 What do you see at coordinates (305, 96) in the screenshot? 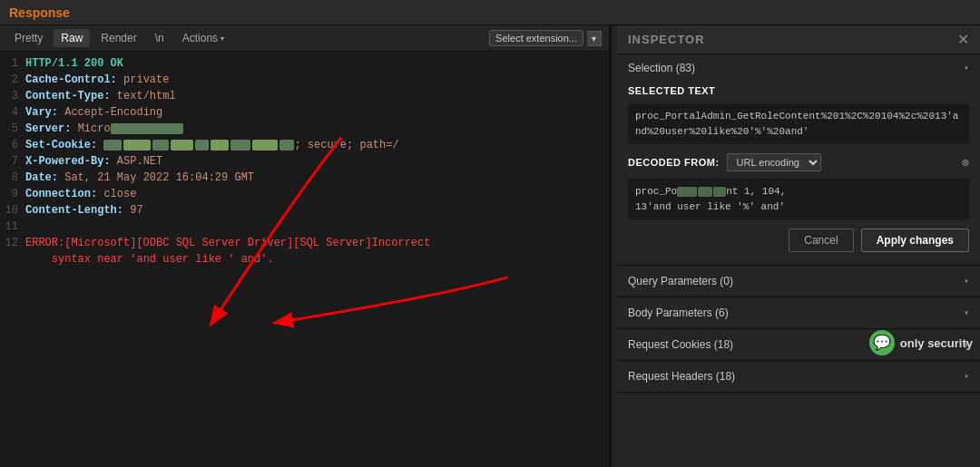
I see `code-line-3: 3 Content-Type: text/html` at bounding box center [305, 96].